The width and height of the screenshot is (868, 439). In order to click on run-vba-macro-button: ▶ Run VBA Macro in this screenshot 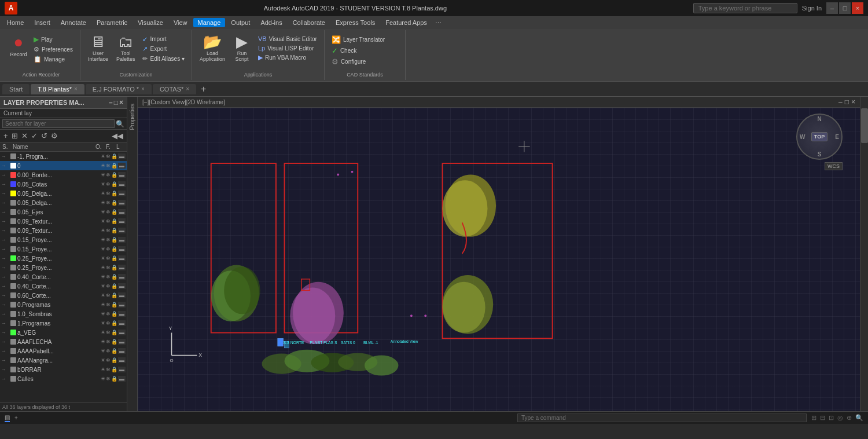, I will do `click(288, 58)`.